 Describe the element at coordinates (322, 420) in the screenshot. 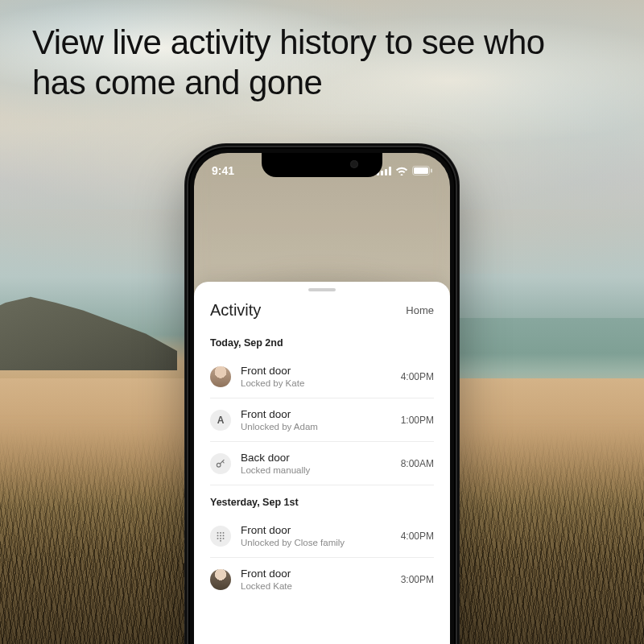

I see `activity-row: A Front door Unlocked by Adam 1:00PM` at that location.